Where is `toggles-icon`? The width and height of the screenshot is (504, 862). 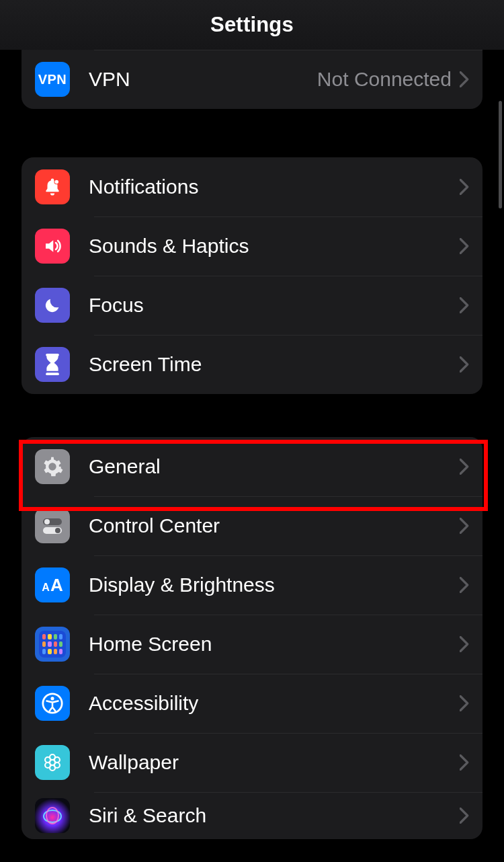
toggles-icon is located at coordinates (52, 526).